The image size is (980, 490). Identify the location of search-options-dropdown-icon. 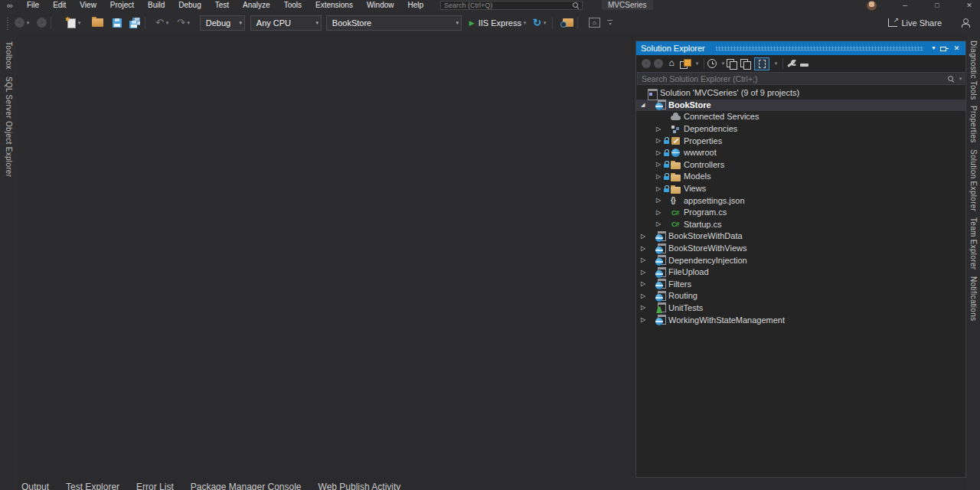
(960, 79).